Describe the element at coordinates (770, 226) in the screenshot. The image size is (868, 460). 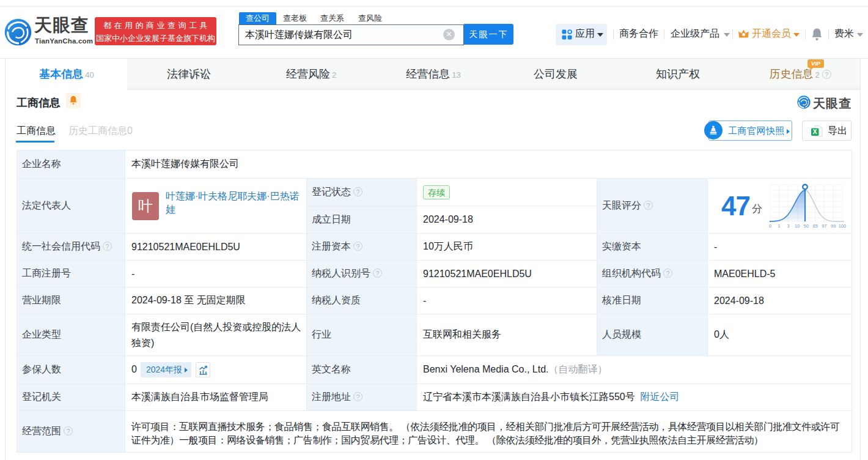
I see `svg-text: 0` at that location.